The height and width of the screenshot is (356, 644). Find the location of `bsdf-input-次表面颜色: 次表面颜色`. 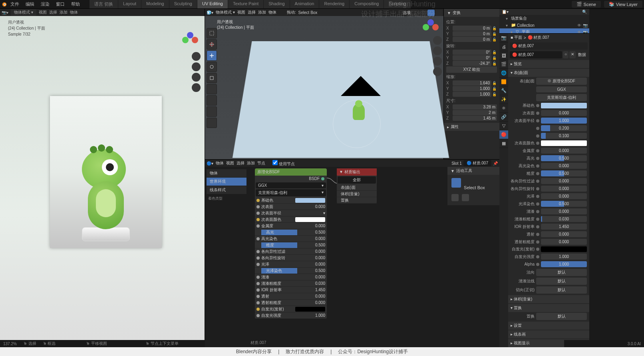

bsdf-input-次表面颜色: 次表面颜色 is located at coordinates (291, 220).